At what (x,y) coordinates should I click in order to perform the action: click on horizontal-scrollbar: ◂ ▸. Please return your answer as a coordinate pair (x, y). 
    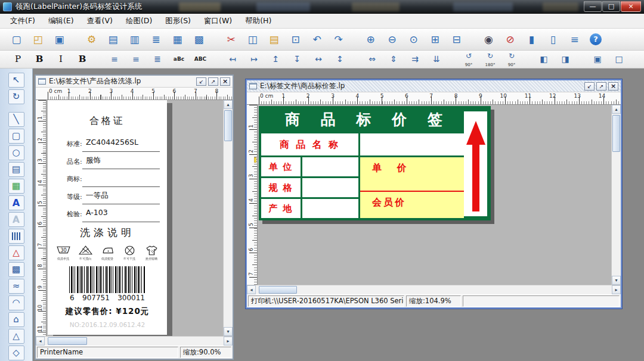
    Looking at the image, I should click on (434, 290).